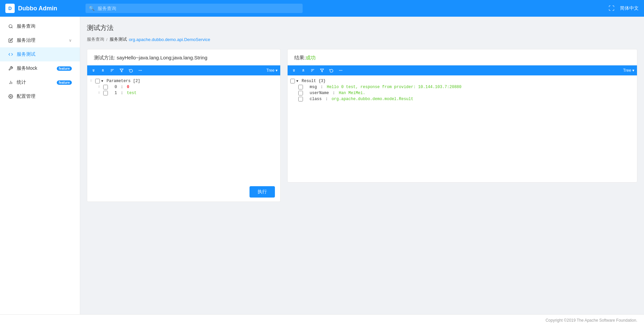  What do you see at coordinates (322, 8) in the screenshot?
I see `top-header: D Dubbo Admin 🔍 ⛶ 简体中文` at bounding box center [322, 8].